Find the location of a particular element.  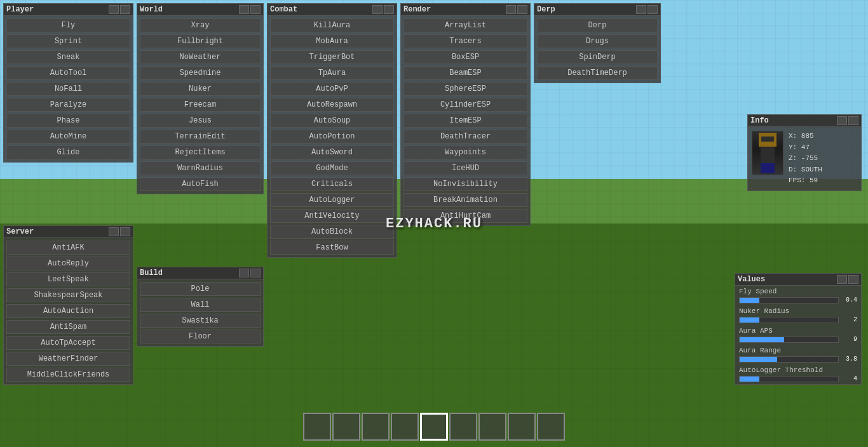

value-slider-container-0: 0.4 is located at coordinates (798, 300).